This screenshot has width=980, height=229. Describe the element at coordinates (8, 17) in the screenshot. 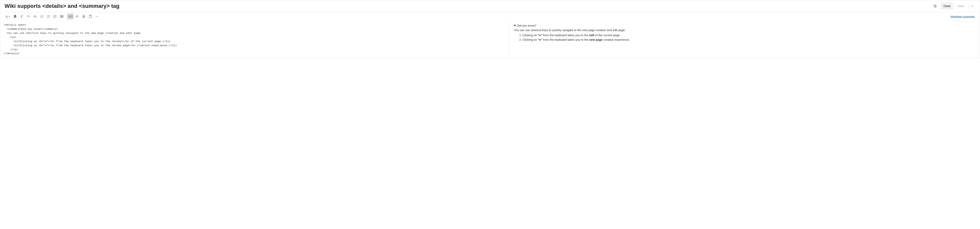

I see `text-format-dropdown: A` at that location.